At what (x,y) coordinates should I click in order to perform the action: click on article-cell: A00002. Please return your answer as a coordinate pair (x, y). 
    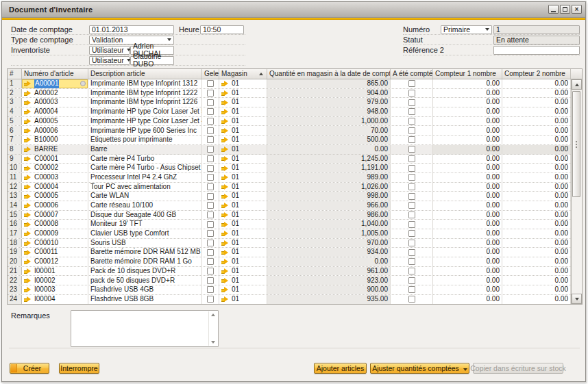
    Looking at the image, I should click on (55, 93).